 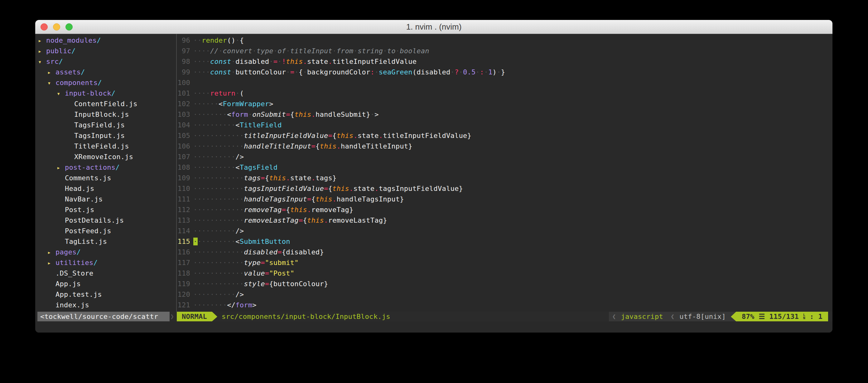 What do you see at coordinates (185, 188) in the screenshot?
I see `line-number: 110` at bounding box center [185, 188].